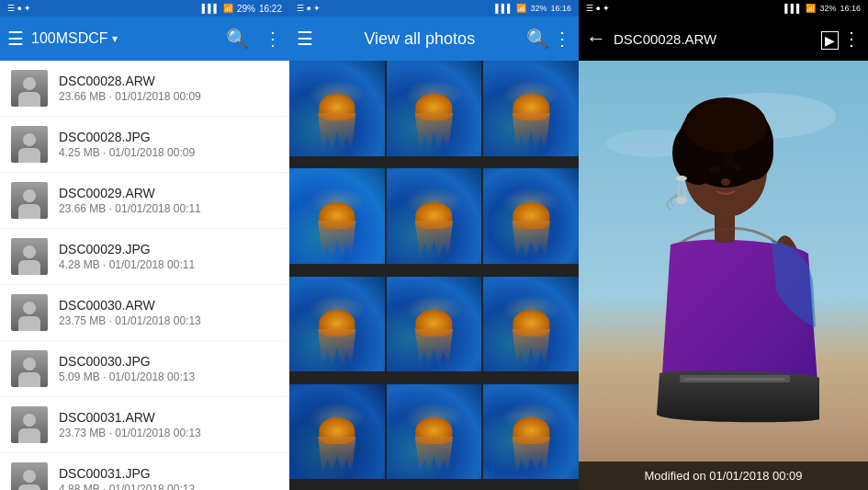 The image size is (868, 490). I want to click on file-name: DSC00030.JPG, so click(169, 361).